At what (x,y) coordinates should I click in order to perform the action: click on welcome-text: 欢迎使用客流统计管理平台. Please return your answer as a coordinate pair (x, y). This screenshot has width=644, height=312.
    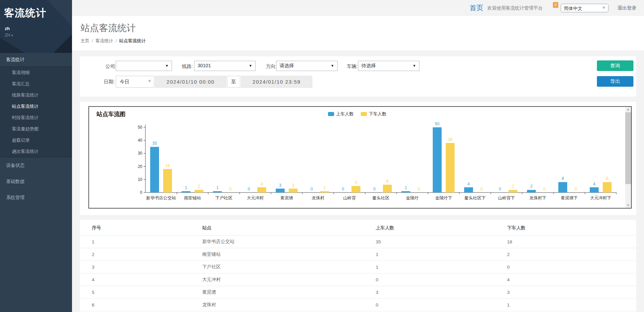
    Looking at the image, I should click on (515, 8).